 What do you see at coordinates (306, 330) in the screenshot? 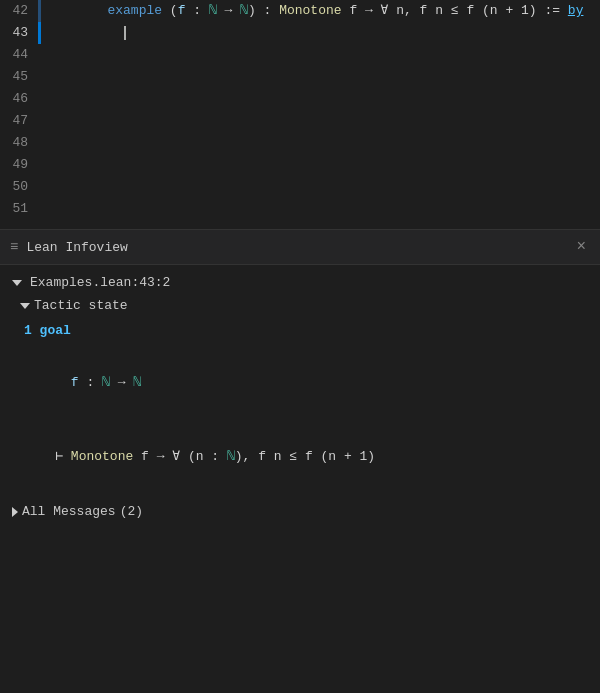
I see `one-goal-label: 1 goal` at bounding box center [306, 330].